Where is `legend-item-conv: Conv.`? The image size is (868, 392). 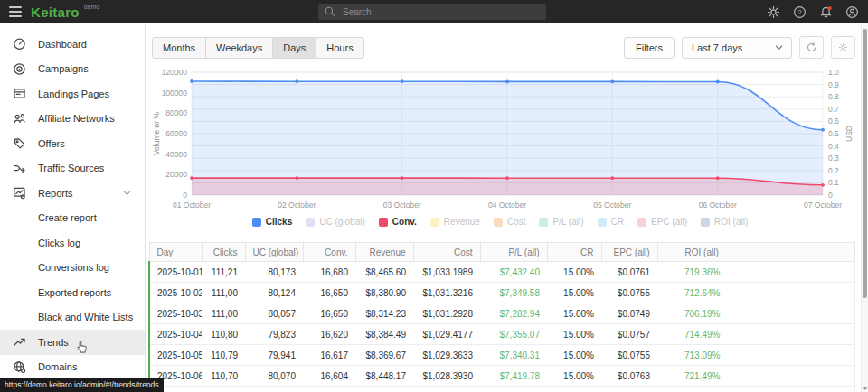
legend-item-conv: Conv. is located at coordinates (398, 222).